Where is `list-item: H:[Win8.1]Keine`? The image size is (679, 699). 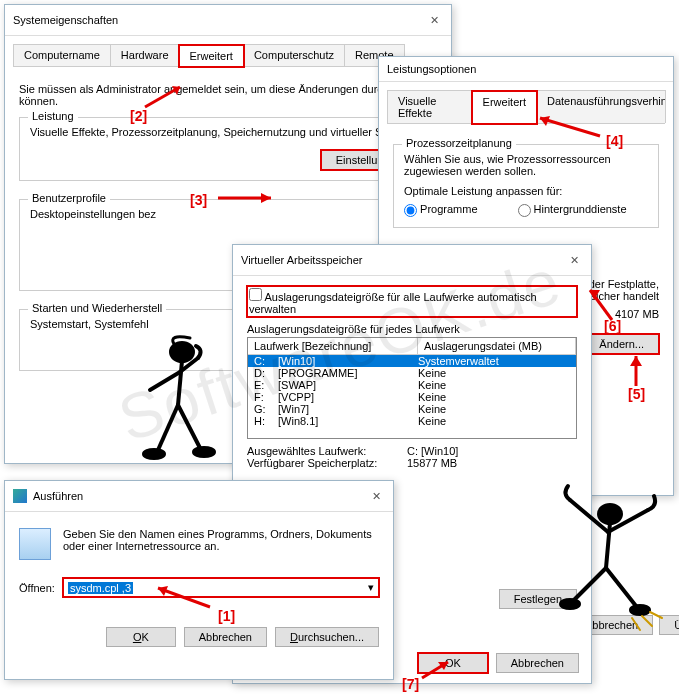
list-item: H:[Win8.1]Keine is located at coordinates (412, 421).